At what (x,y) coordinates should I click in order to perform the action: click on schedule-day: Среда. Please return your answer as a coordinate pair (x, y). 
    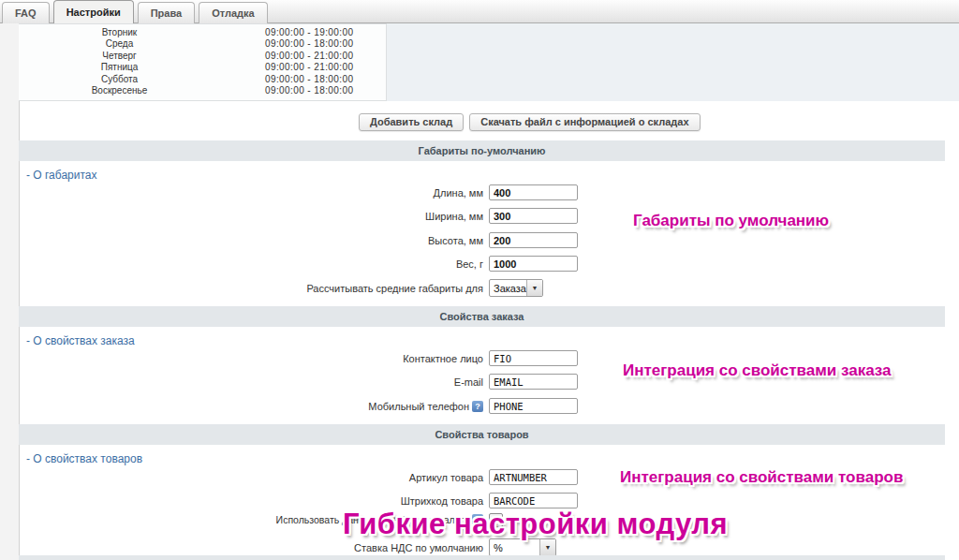
    Looking at the image, I should click on (120, 44).